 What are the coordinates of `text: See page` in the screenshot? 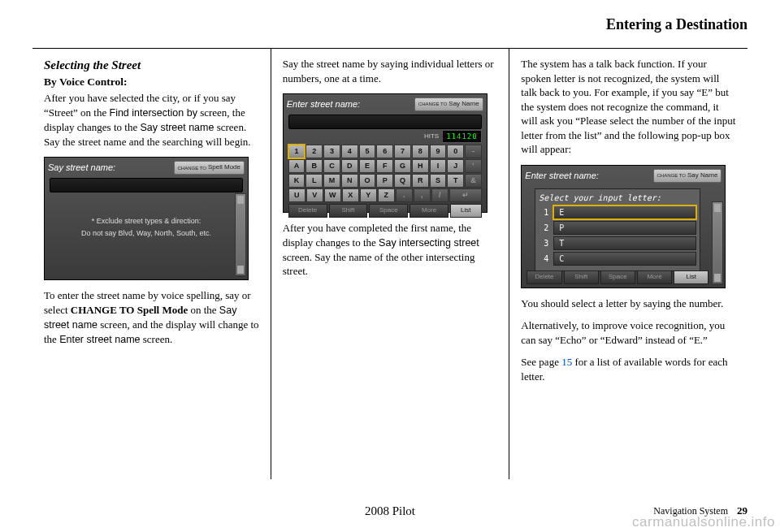 It's located at (541, 362).